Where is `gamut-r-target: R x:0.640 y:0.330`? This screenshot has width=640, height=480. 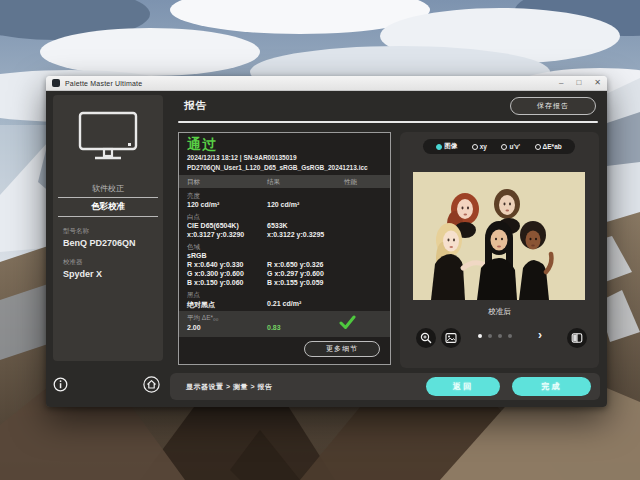
gamut-r-target: R x:0.640 y:0.330 is located at coordinates (215, 264).